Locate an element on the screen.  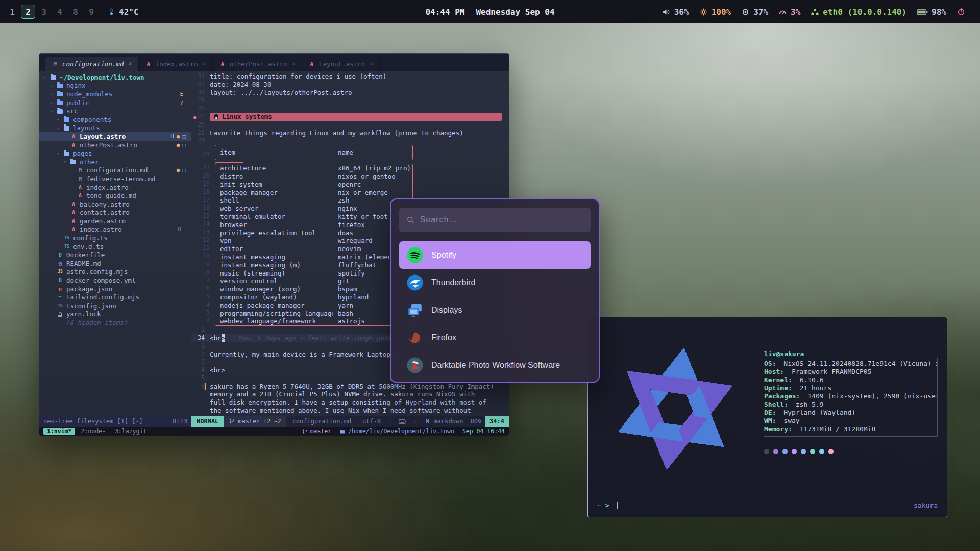
tree-item: ▸ public ? is located at coordinates (115, 103).